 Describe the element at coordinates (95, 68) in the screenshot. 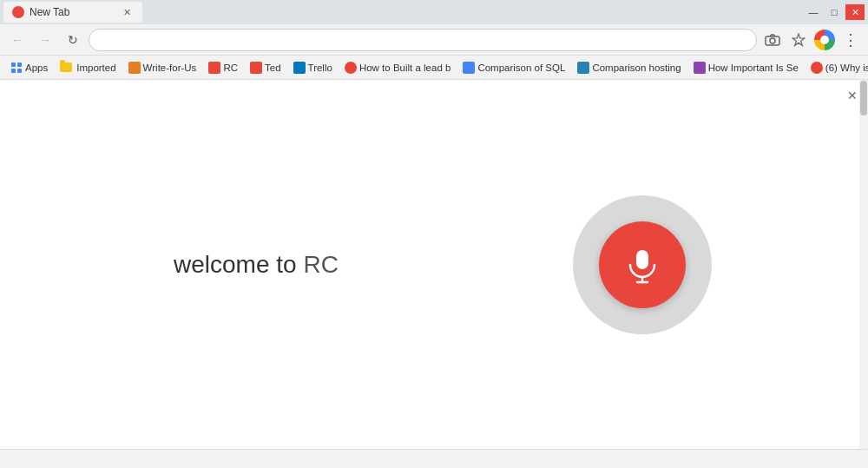

I see `bookmark-imported-label: Imported` at that location.